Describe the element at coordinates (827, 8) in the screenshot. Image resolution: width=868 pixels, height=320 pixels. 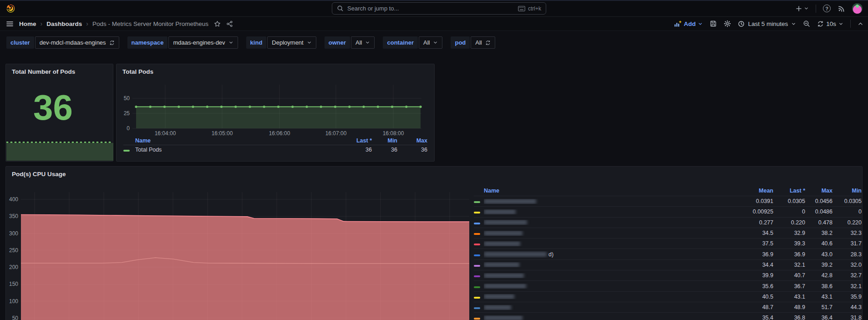
I see `help-button: ?` at that location.